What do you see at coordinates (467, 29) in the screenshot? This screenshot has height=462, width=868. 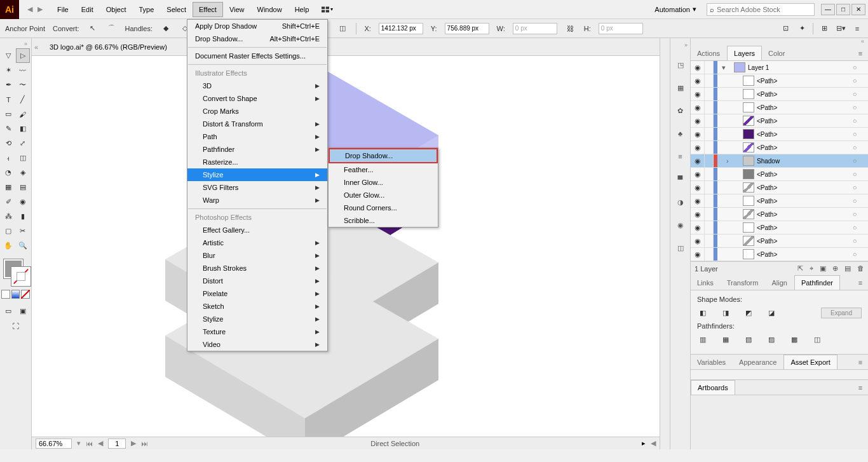 I see `y-input` at bounding box center [467, 29].